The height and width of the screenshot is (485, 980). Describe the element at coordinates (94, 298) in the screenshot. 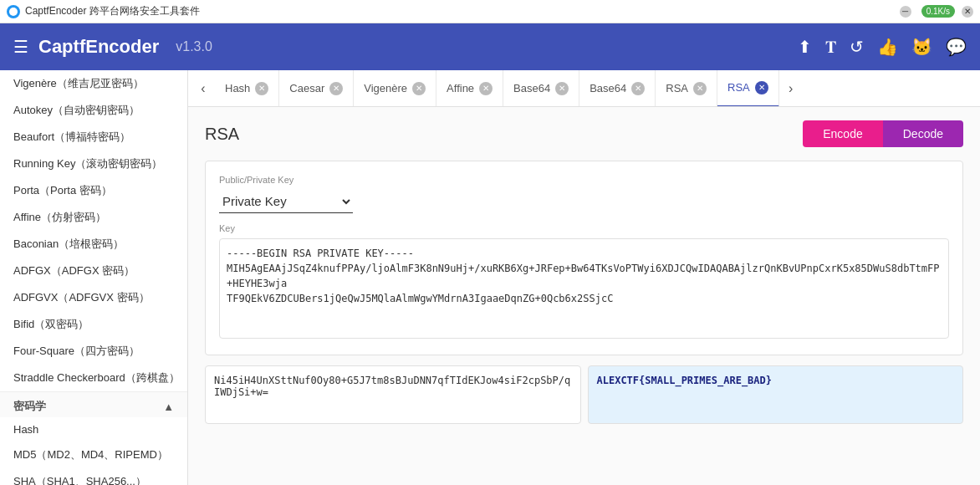

I see `sidebar-item-adfgvx: ADFGVX（ADFGVX 密码）` at that location.